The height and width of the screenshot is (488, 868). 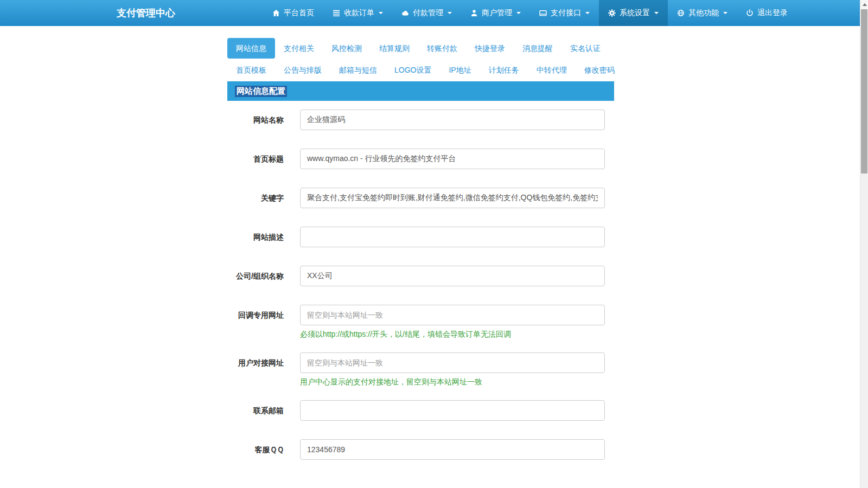 I want to click on field-wrap-callback-url: 必须以http://或https://开头，以/结尾，填错会导致订单无法回调, so click(x=452, y=322).